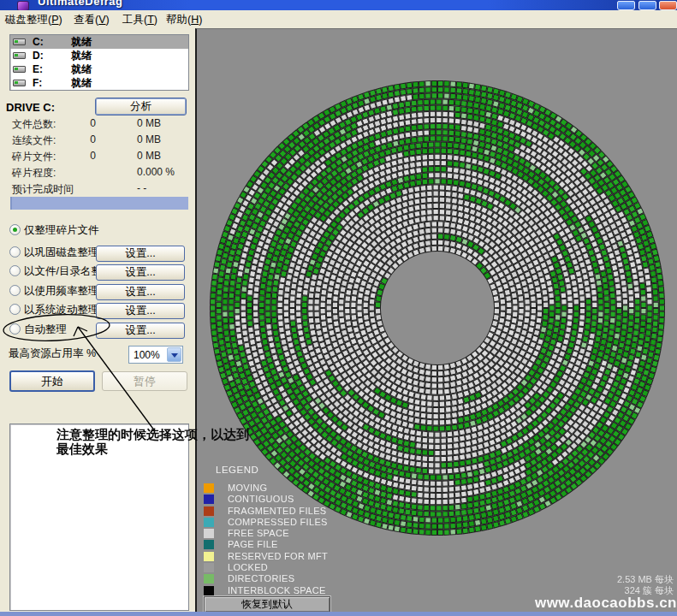 The image size is (677, 616). Describe the element at coordinates (140, 293) in the screenshot. I see `settings-button-frequency: 设置...` at that location.